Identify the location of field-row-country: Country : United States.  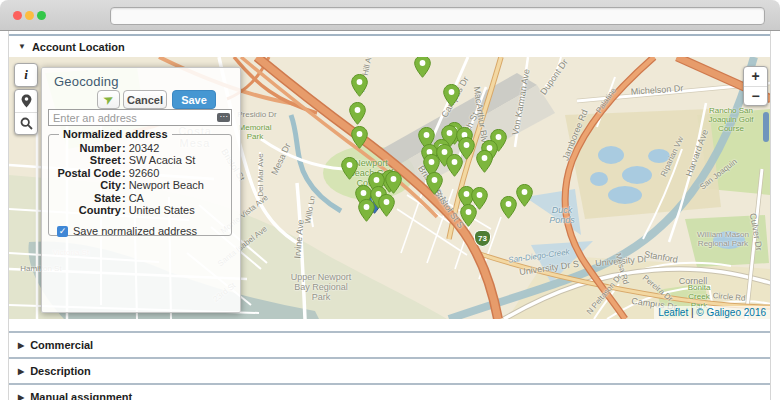
(138, 210).